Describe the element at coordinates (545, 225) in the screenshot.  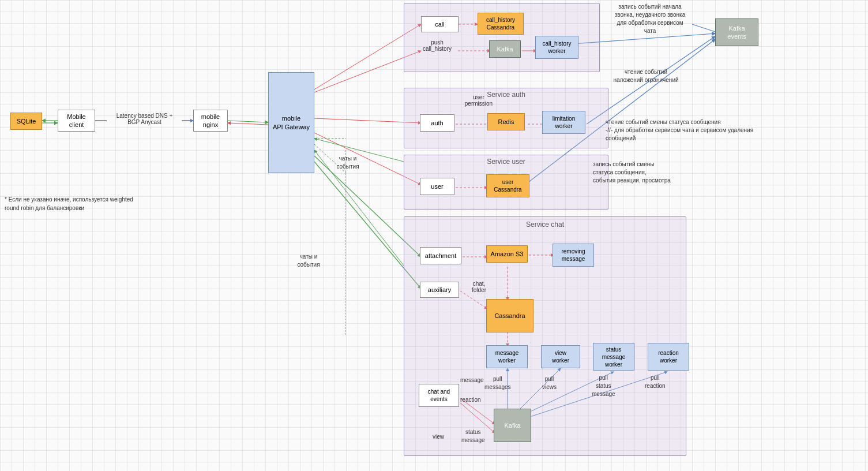
I see `service-chat-label: Service chat` at that location.